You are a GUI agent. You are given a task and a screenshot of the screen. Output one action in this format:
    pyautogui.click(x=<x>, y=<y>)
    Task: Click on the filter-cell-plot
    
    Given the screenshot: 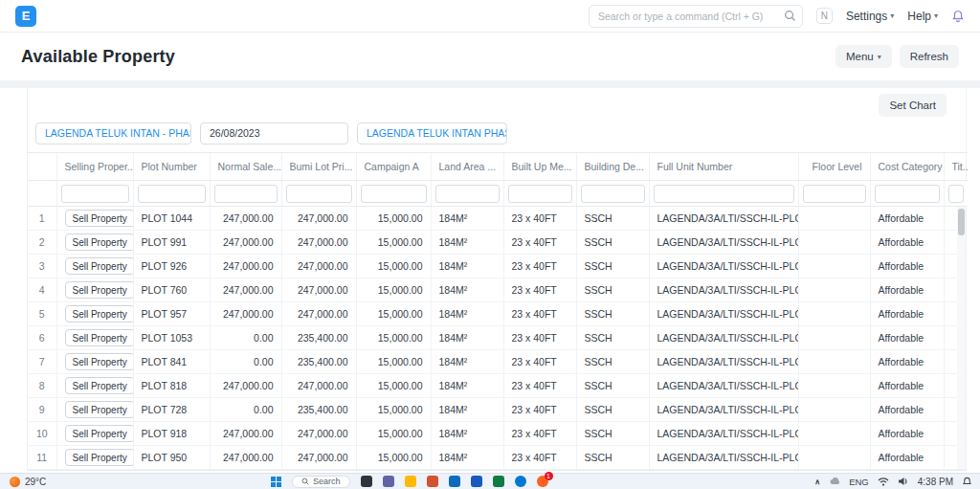 What is the action you would take?
    pyautogui.click(x=171, y=193)
    